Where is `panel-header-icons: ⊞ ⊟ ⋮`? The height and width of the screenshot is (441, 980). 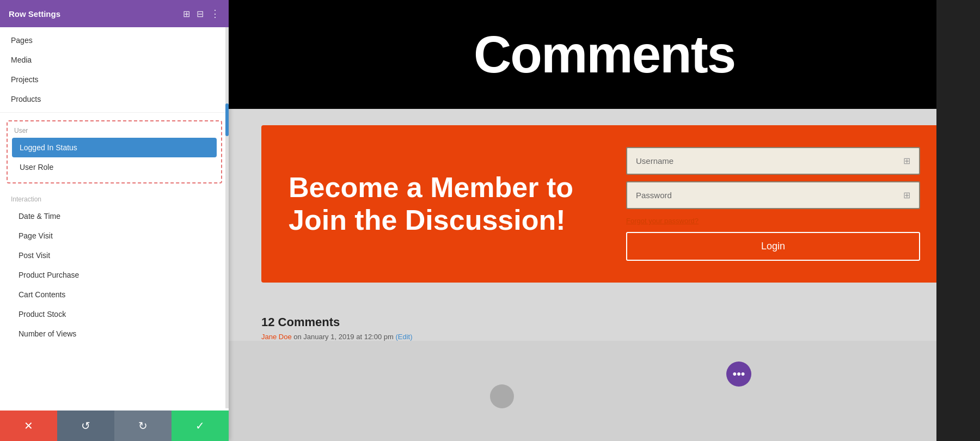 panel-header-icons: ⊞ ⊟ ⋮ is located at coordinates (201, 14).